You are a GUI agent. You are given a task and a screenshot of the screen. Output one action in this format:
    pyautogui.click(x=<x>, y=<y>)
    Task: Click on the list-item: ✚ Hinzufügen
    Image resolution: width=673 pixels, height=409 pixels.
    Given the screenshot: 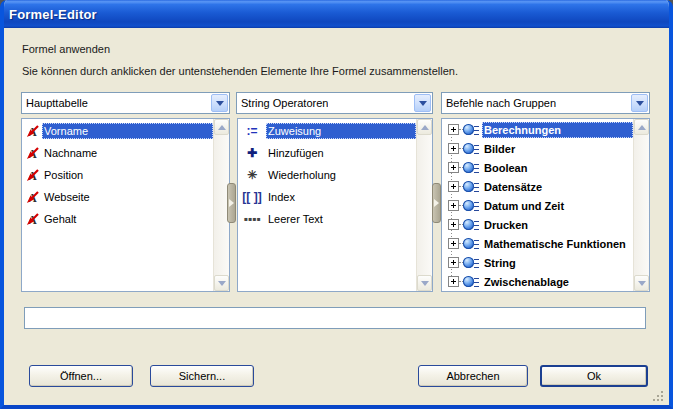 What is the action you would take?
    pyautogui.click(x=327, y=153)
    